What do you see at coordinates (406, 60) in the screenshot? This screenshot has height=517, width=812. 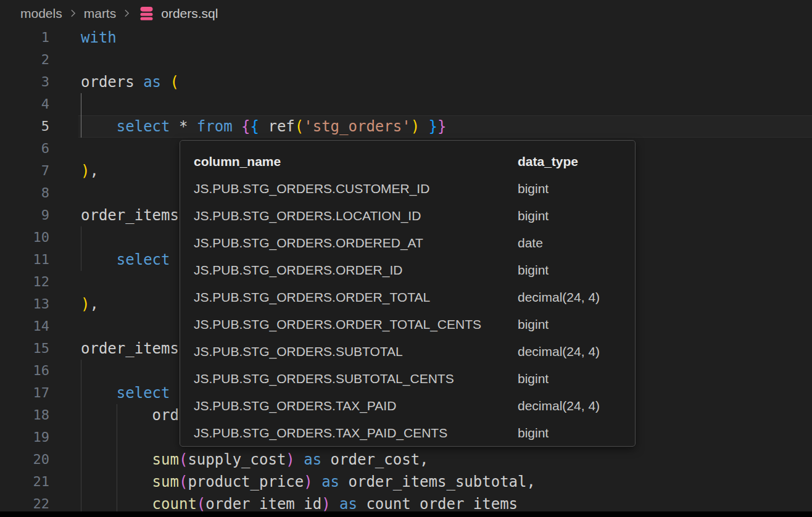 I see `code-line: 2` at bounding box center [406, 60].